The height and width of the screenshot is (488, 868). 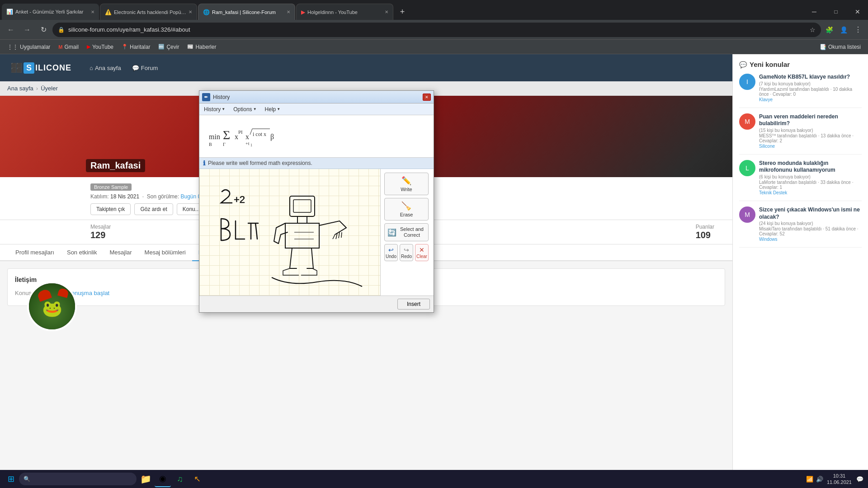 What do you see at coordinates (278, 109) in the screenshot?
I see `help-chevron: ▼` at bounding box center [278, 109].